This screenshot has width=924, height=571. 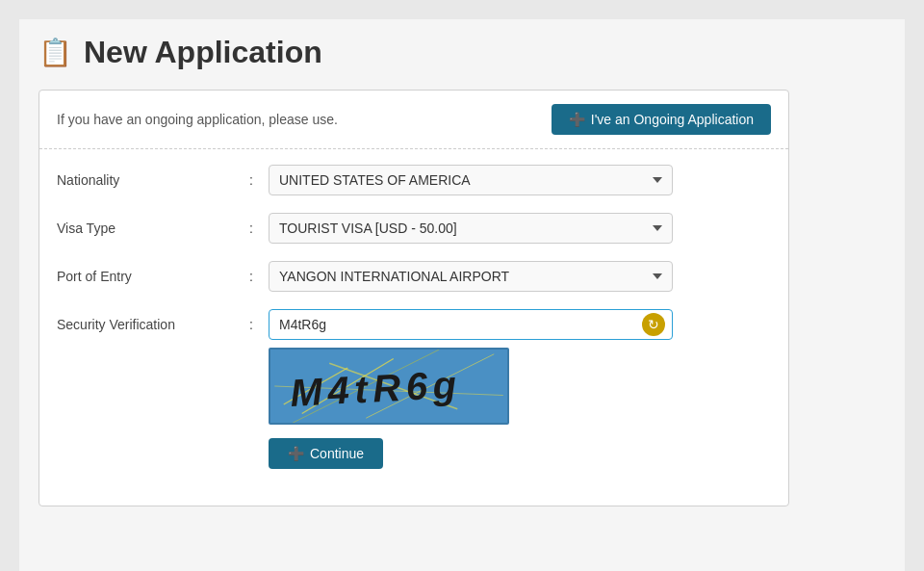 I want to click on ongoing-btn-label: I've an Ongoing Application, so click(x=672, y=119).